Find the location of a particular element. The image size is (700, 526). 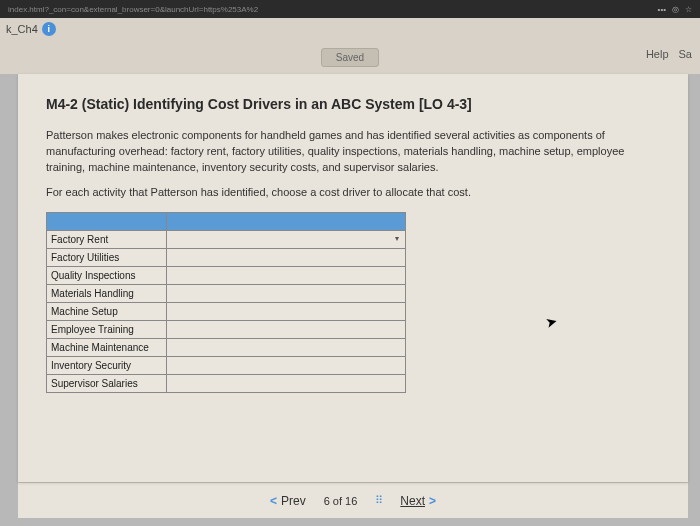

prev-label: Prev is located at coordinates (294, 501).